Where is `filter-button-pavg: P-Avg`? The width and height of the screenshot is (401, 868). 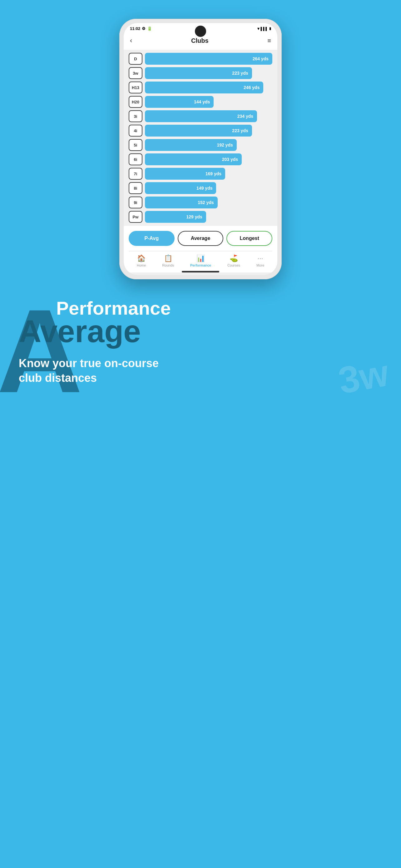
filter-button-pavg: P-Avg is located at coordinates (152, 239).